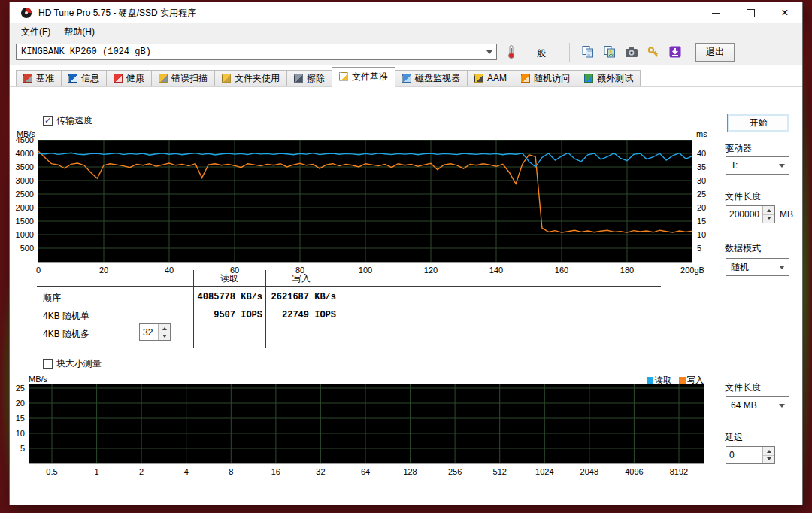 The height and width of the screenshot is (513, 812). What do you see at coordinates (68, 120) in the screenshot?
I see `transfer-speed-checkbox: ✓ 传输速度` at bounding box center [68, 120].